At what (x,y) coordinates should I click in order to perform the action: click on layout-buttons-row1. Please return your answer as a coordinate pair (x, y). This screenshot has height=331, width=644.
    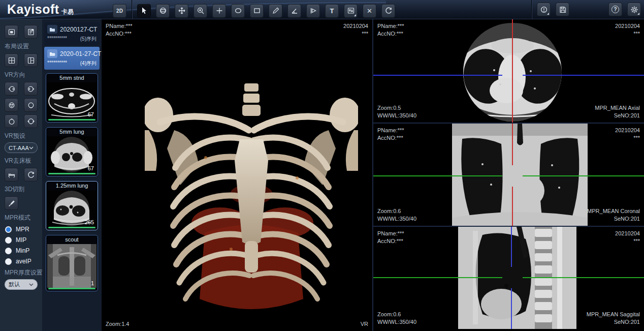
    Looking at the image, I should click on (21, 32).